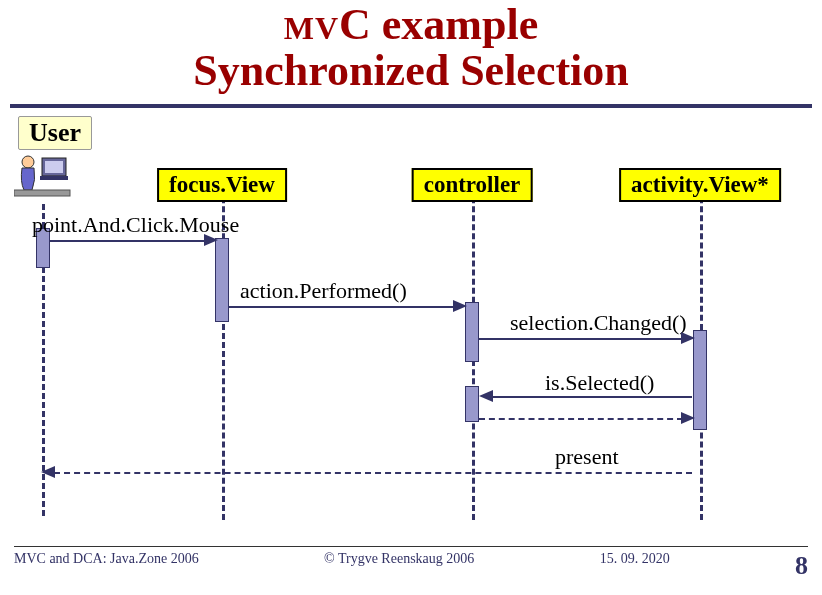  Describe the element at coordinates (55, 133) in the screenshot. I see `actor-user-label: User` at that location.